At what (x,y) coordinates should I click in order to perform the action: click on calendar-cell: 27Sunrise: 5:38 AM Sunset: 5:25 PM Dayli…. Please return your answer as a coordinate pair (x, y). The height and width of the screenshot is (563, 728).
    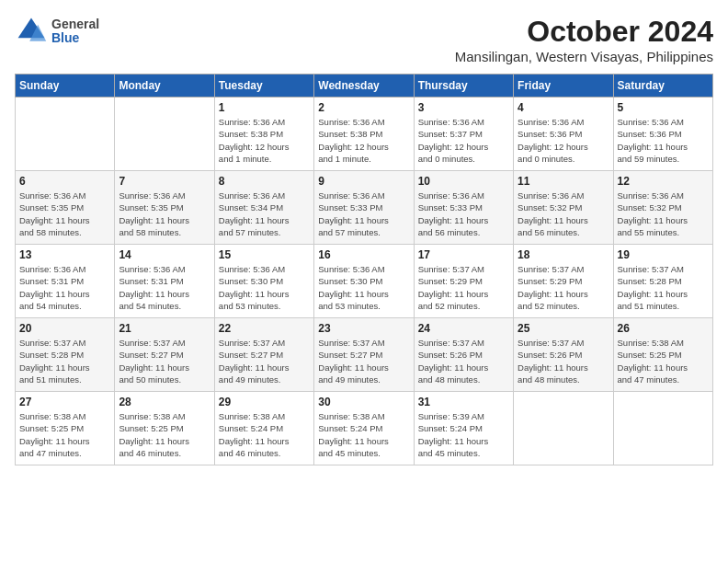
    Looking at the image, I should click on (65, 429).